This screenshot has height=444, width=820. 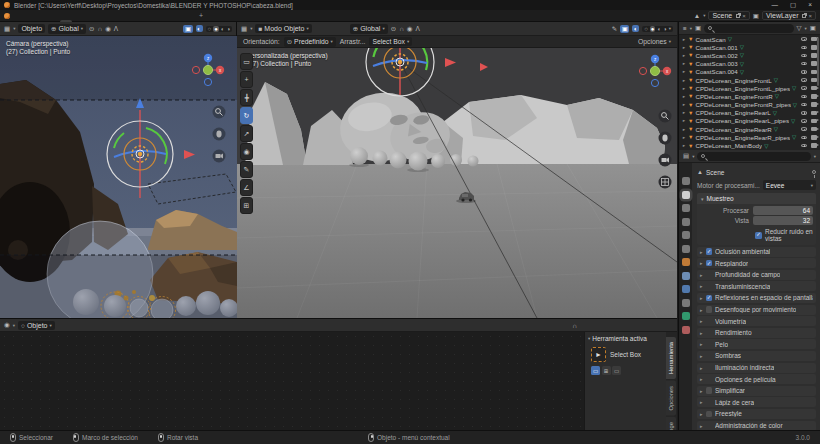 I want to click on filter-funnel-icon: ▽, so click(x=800, y=28).